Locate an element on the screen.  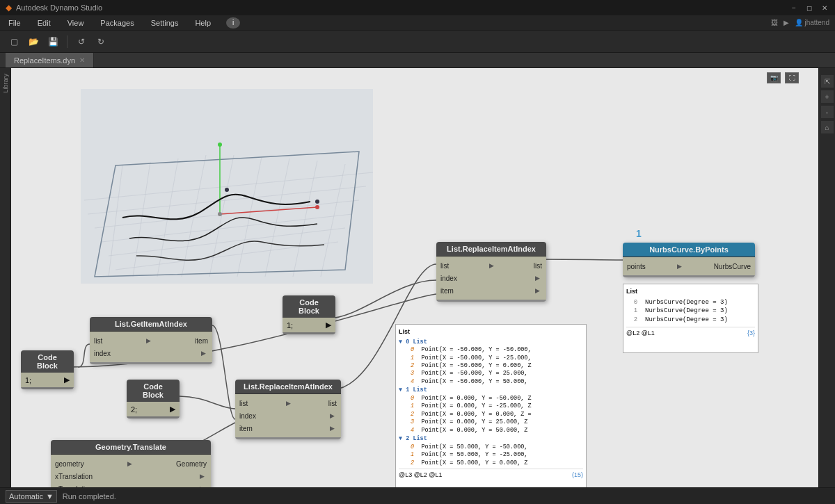
geometry-translate-x-row: xTranslation ▶ is located at coordinates (131, 476).